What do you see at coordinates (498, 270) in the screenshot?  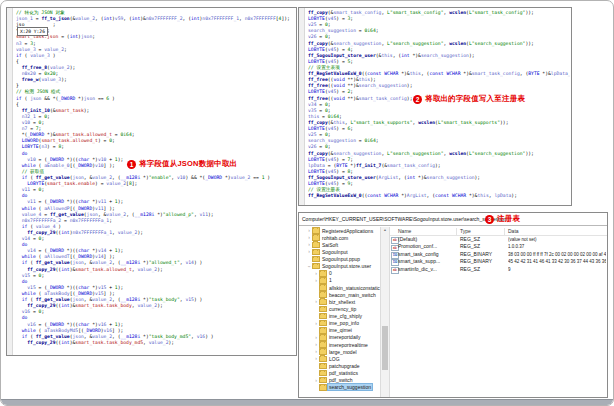 I see `registry-value-row: absmartinfo_dic_v...REG_SZ9` at bounding box center [498, 270].